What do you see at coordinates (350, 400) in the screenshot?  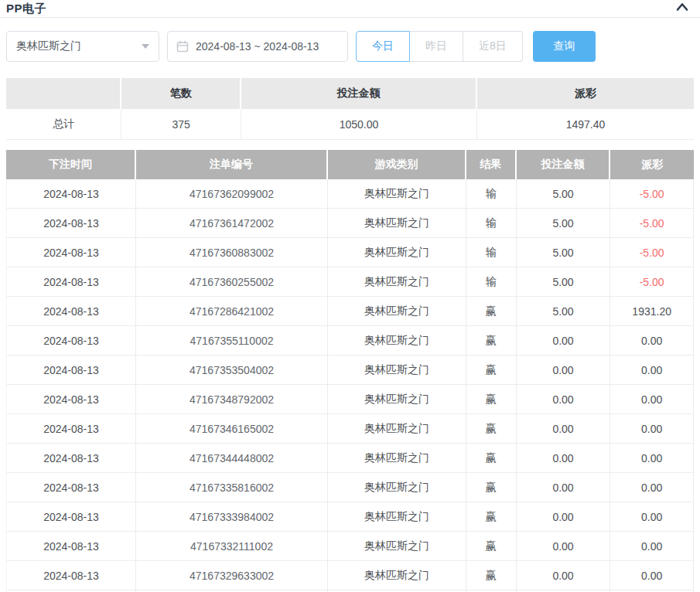 I see `table-row: 2024-08-1347167348792002奥林匹斯之门赢0.000.00` at bounding box center [350, 400].